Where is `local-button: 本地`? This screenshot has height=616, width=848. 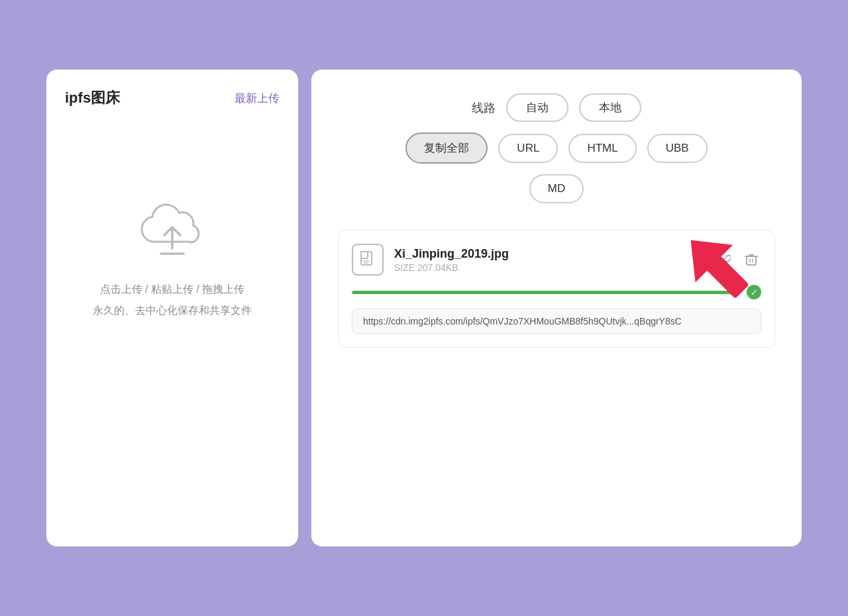 local-button: 本地 is located at coordinates (610, 107).